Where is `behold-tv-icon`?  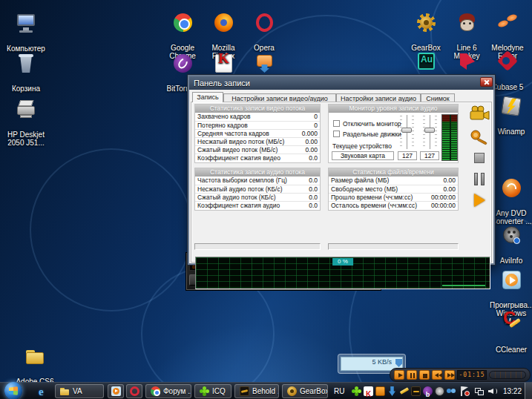
behold-tv-icon is located at coordinates (245, 392).